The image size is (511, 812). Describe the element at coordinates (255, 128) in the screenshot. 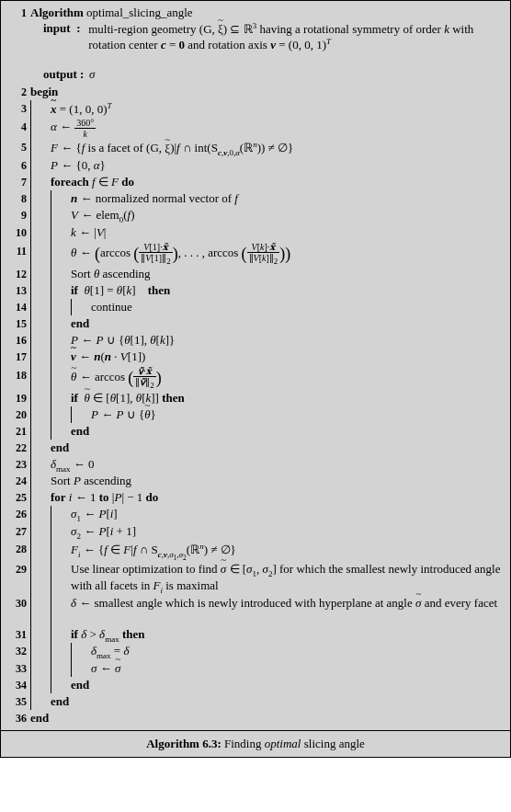

I see `line-4: 4 α ← 360°k` at that location.